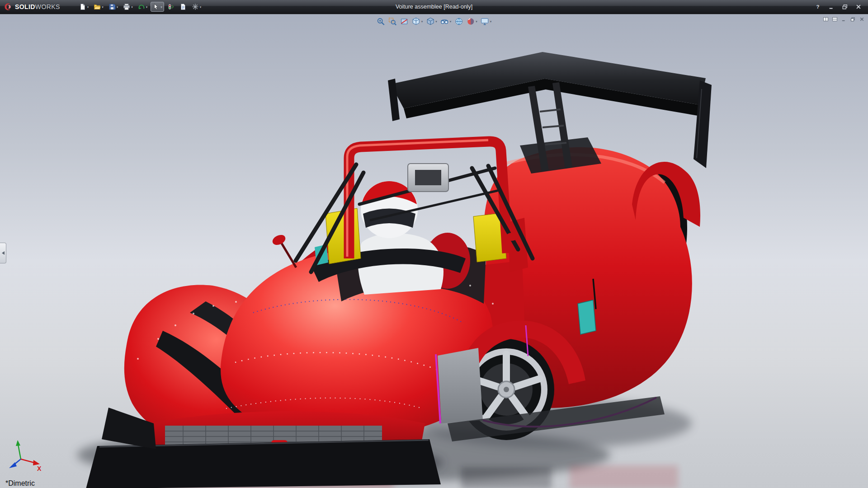  Describe the element at coordinates (840, 7) in the screenshot. I see `window-controls: ?` at that location.